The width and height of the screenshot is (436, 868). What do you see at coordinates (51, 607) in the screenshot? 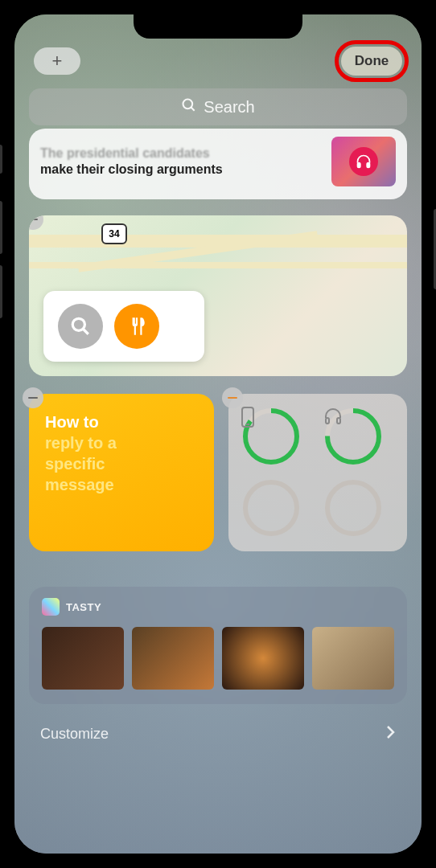
I see `tasty-app-icon` at bounding box center [51, 607].